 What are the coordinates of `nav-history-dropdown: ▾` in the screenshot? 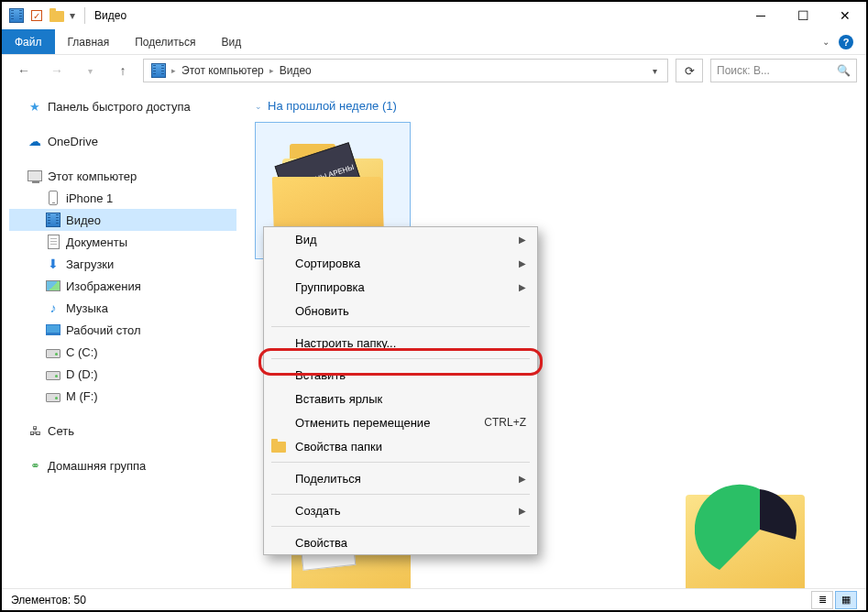 It's located at (90, 71).